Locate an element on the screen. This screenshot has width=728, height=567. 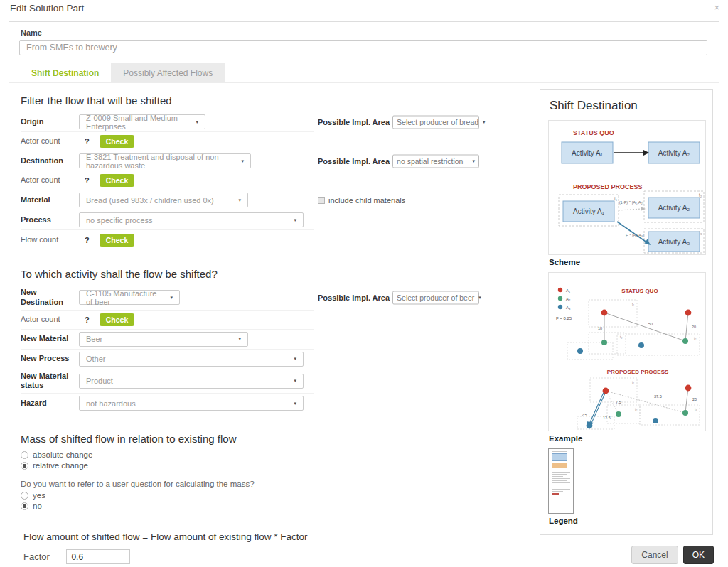
check-actor-count-button-3: Check is located at coordinates (117, 320).